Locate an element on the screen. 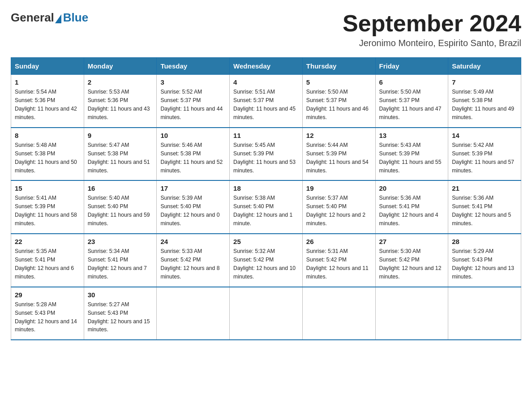  daylight-label: Daylight: 11 hours and 53 minutes. is located at coordinates (264, 167).